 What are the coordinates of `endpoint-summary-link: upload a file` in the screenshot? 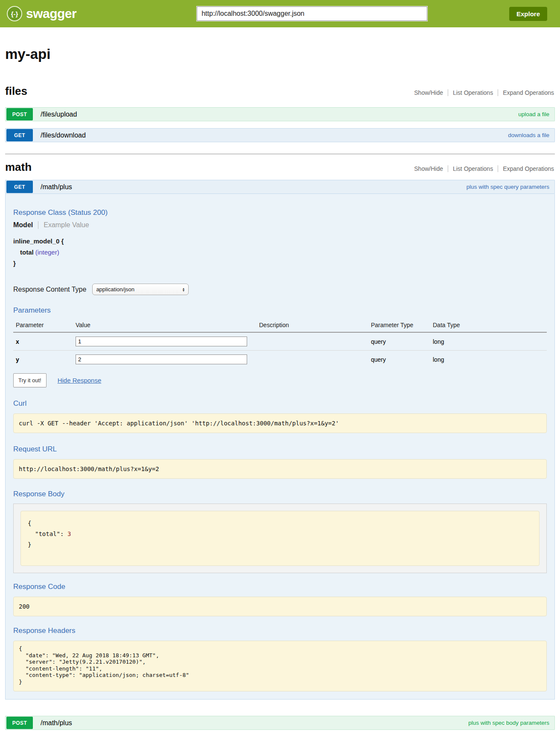 It's located at (534, 114).